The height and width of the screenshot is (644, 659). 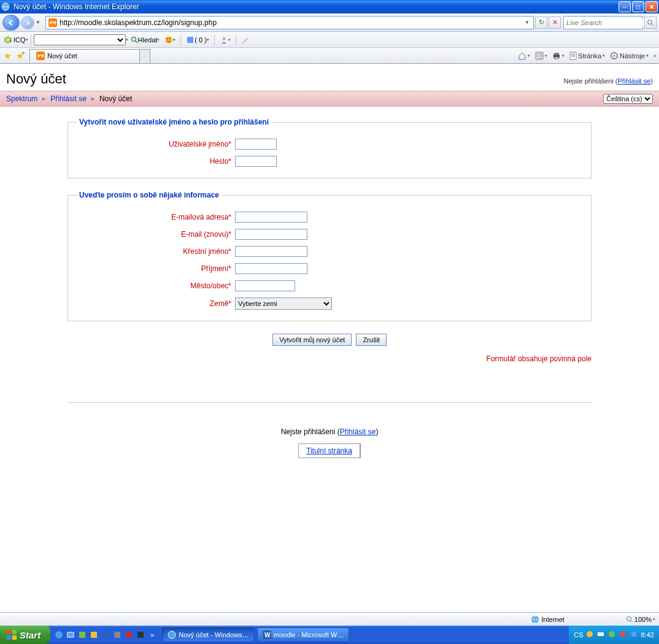 What do you see at coordinates (256, 144) in the screenshot?
I see `username-input` at bounding box center [256, 144].